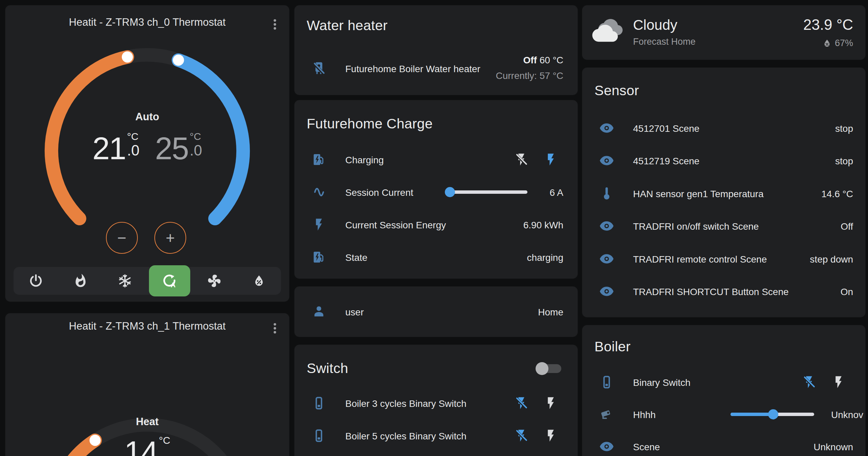  What do you see at coordinates (116, 148) in the screenshot?
I see `setpoint-low: 21 °C .0` at bounding box center [116, 148].